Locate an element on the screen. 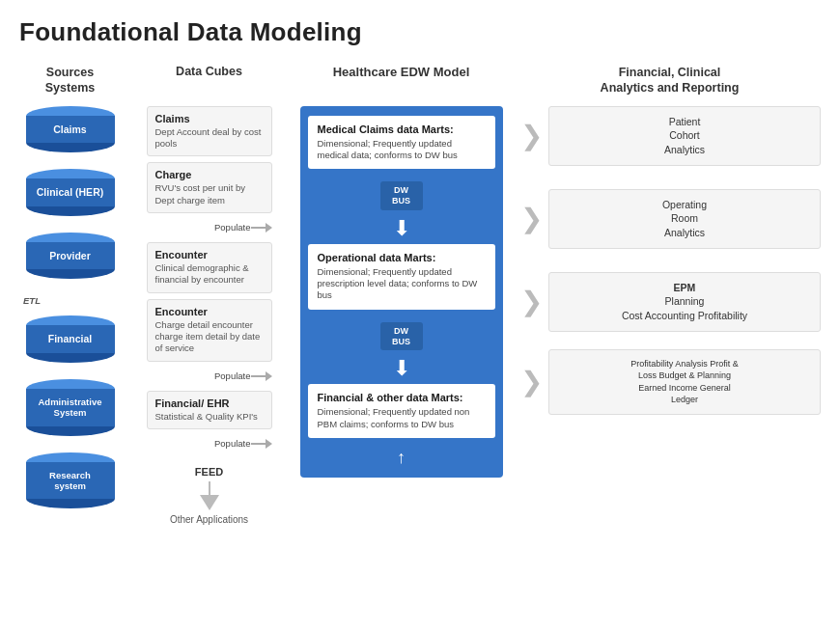 Image resolution: width=840 pixels, height=630 pixels. analytics-row-1: ❯ PatientCohortAnalytics is located at coordinates (670, 136).